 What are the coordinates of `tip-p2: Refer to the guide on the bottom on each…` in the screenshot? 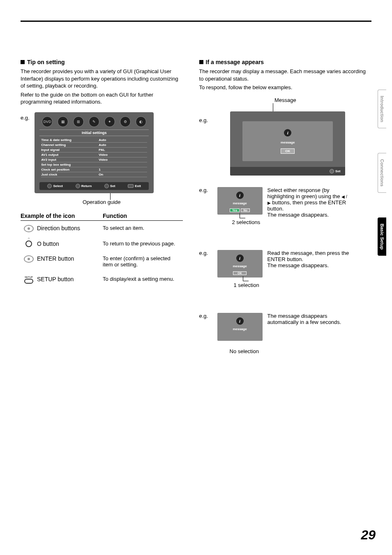 It's located at (102, 99).